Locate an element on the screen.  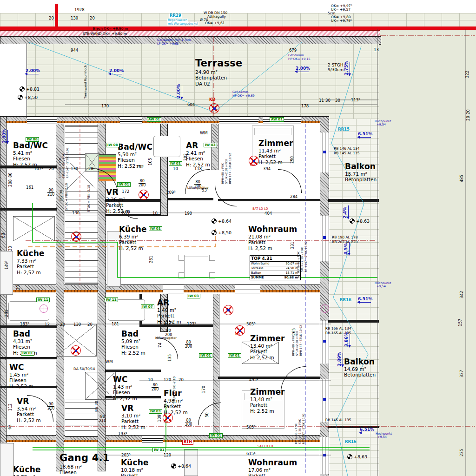
dimension-text: 10 is located at coordinates (155, 213).